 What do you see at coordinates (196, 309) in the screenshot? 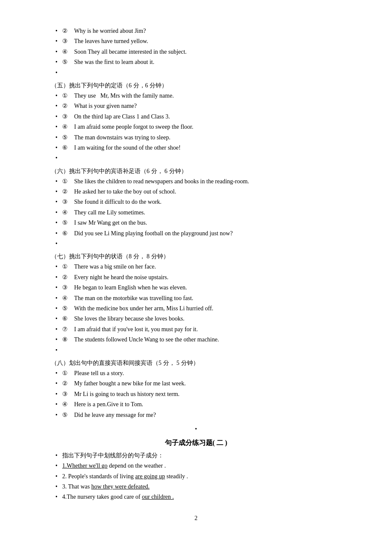
I see `section-7-list: • ① There was a big smile on her face. •…` at bounding box center [196, 309].